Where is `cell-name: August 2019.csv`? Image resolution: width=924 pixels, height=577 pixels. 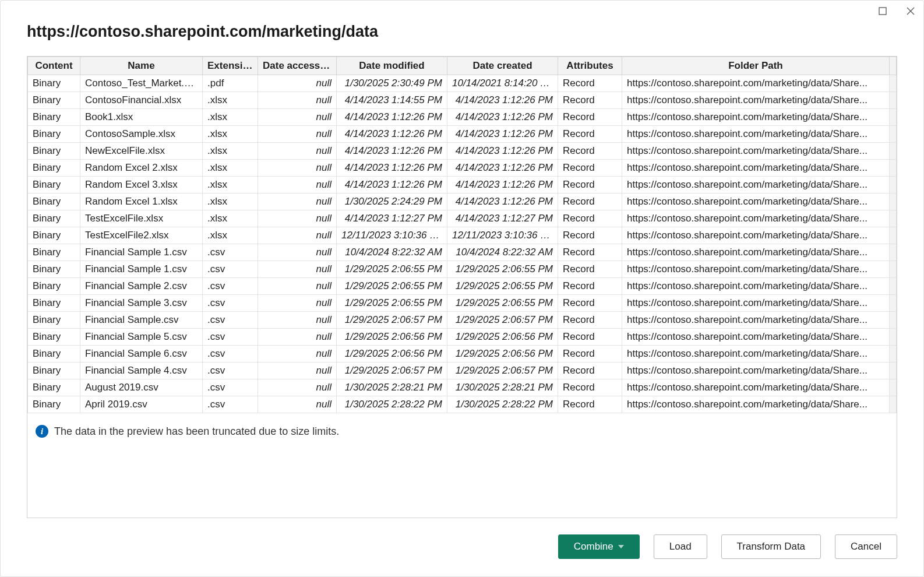 cell-name: August 2019.csv is located at coordinates (142, 388).